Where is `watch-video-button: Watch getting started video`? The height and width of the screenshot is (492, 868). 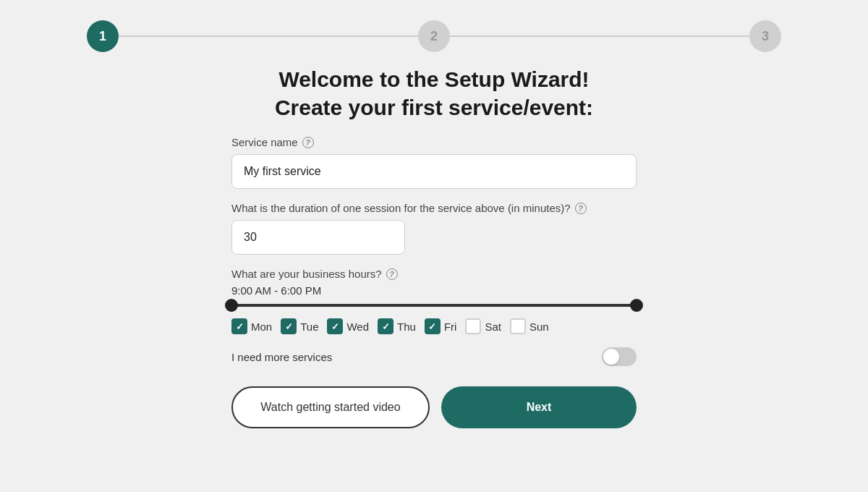 watch-video-button: Watch getting started video is located at coordinates (331, 407).